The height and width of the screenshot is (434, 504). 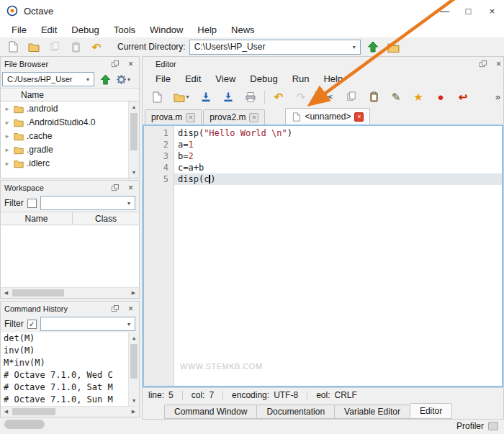 What do you see at coordinates (19, 30) in the screenshot?
I see `menu-file: File` at bounding box center [19, 30].